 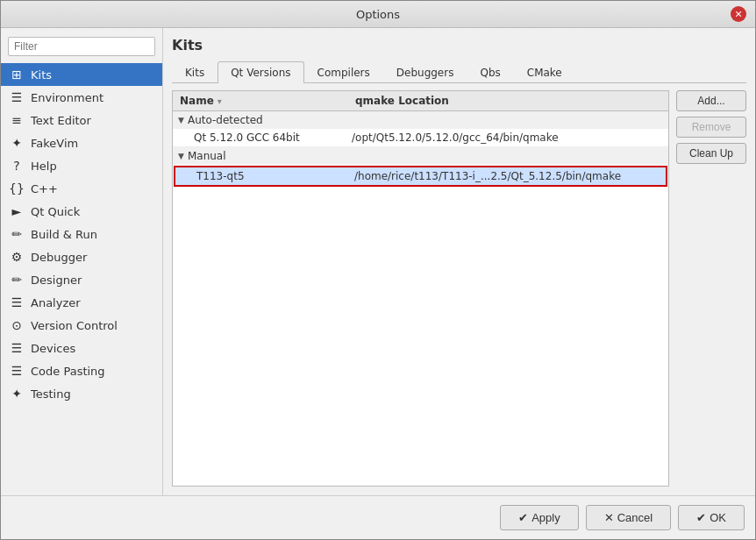 What do you see at coordinates (82, 120) in the screenshot?
I see `sidebar-item-text-editor: ≡ Text Editor` at bounding box center [82, 120].